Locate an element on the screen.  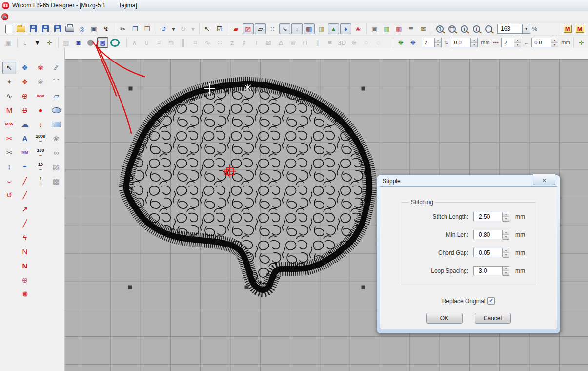
zigzag-run-tool: ϟ is located at coordinates (25, 238).